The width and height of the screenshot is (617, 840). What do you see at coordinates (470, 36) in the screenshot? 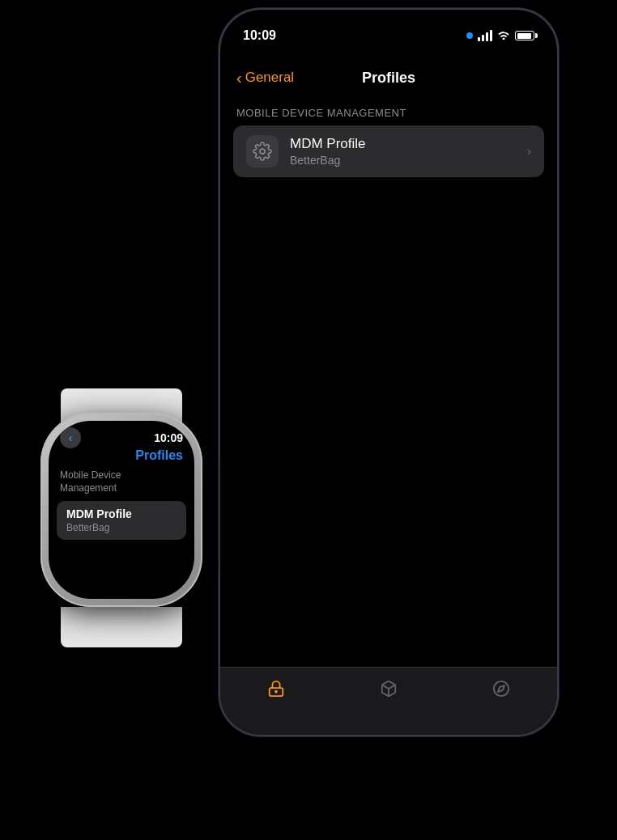
I see `bluetooth-icon` at bounding box center [470, 36].